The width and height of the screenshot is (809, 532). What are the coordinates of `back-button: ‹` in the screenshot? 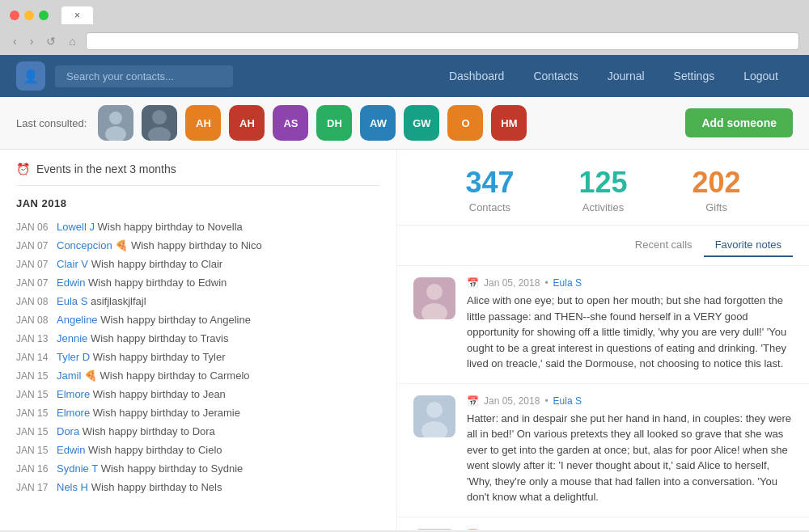 It's located at (15, 41).